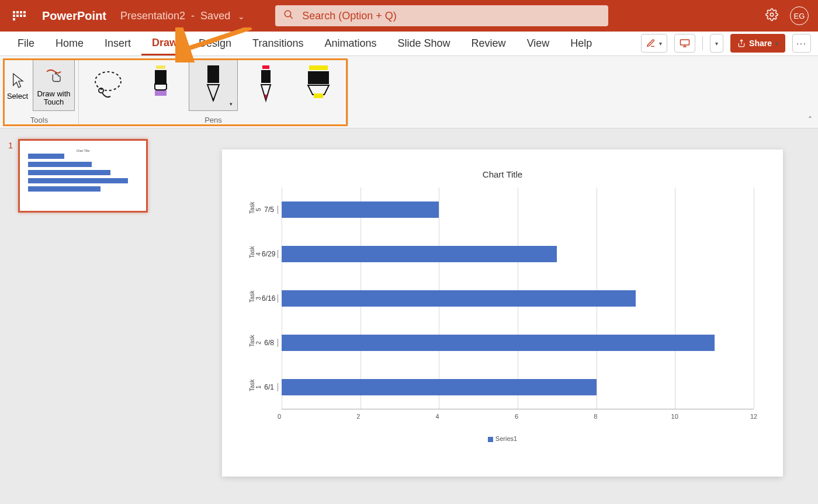 The height and width of the screenshot is (504, 818). I want to click on tab-animations: Animations, so click(351, 43).